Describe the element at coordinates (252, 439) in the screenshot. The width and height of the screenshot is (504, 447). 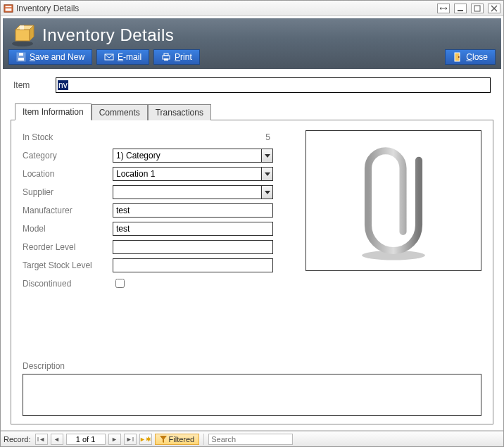
I see `record-navigator: Record: I◄ ◄ ► ►I ►✱ Filtered` at that location.